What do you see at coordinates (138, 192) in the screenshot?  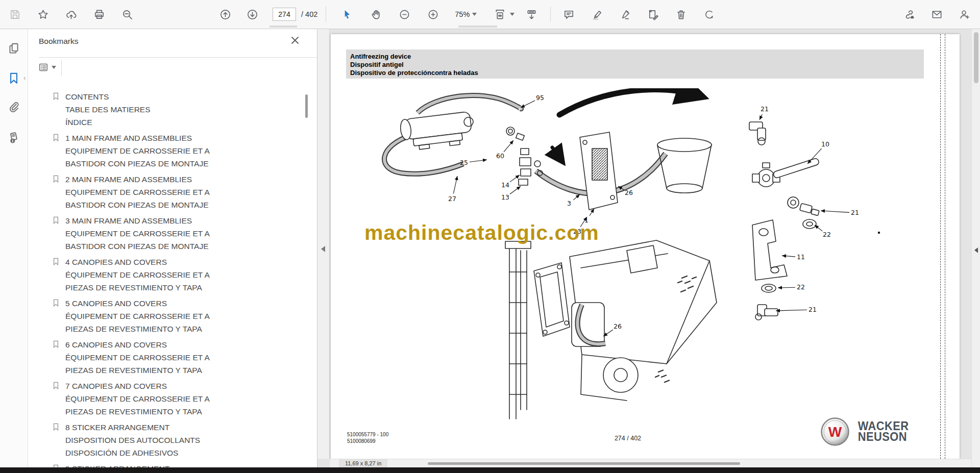 I see `bookmark-item-label: 2 MAIN FRAME AND ASSEMBLIESEQUIPEMENT DE…` at bounding box center [138, 192].